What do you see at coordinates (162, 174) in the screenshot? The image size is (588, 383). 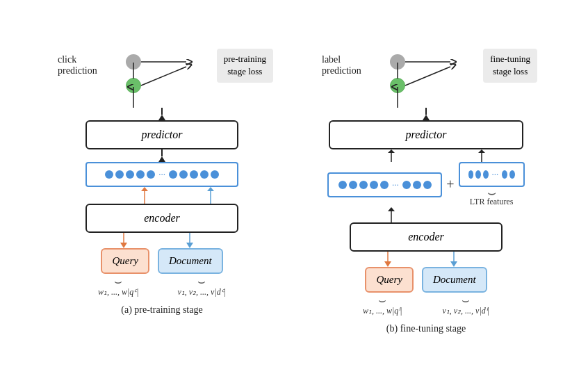 I see `dots-ellipsis: ···` at bounding box center [162, 174].